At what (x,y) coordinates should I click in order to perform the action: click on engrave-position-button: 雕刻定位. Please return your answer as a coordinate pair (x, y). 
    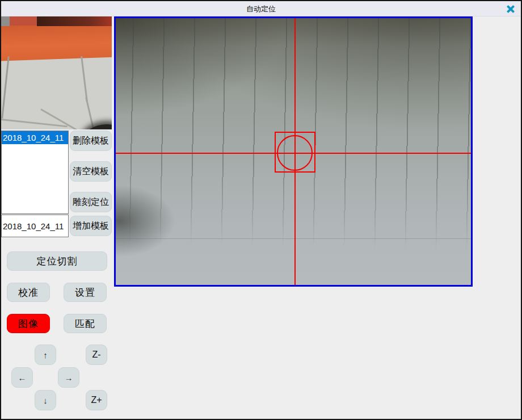
    Looking at the image, I should click on (91, 202).